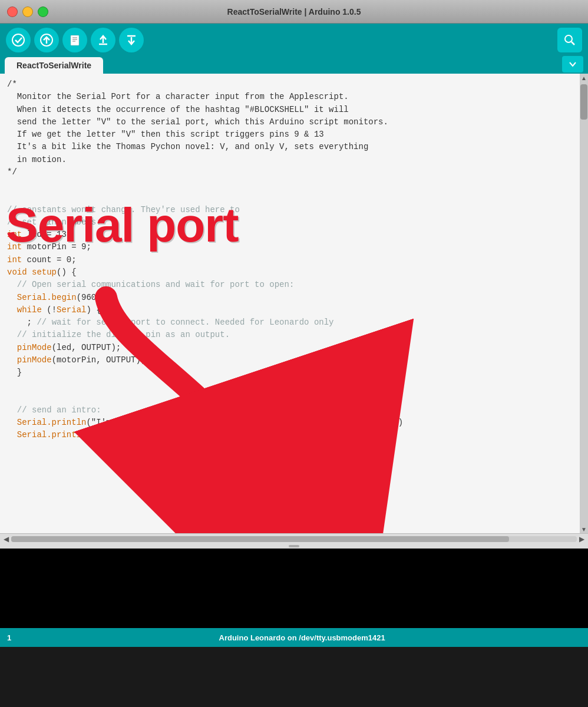  What do you see at coordinates (294, 546) in the screenshot?
I see `resize-grip` at bounding box center [294, 546].